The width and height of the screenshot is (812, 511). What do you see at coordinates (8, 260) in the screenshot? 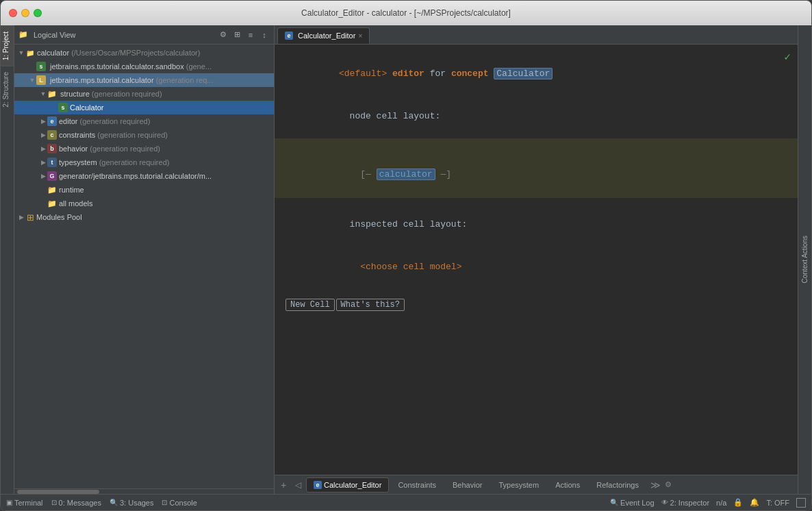
I see `left-sidebar-tabs: 1: Project 2: Structure` at bounding box center [8, 260].